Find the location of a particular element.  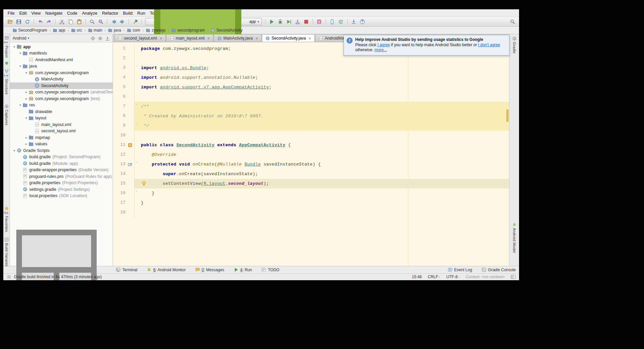

scrollbar-warning-marker is located at coordinates (507, 116).